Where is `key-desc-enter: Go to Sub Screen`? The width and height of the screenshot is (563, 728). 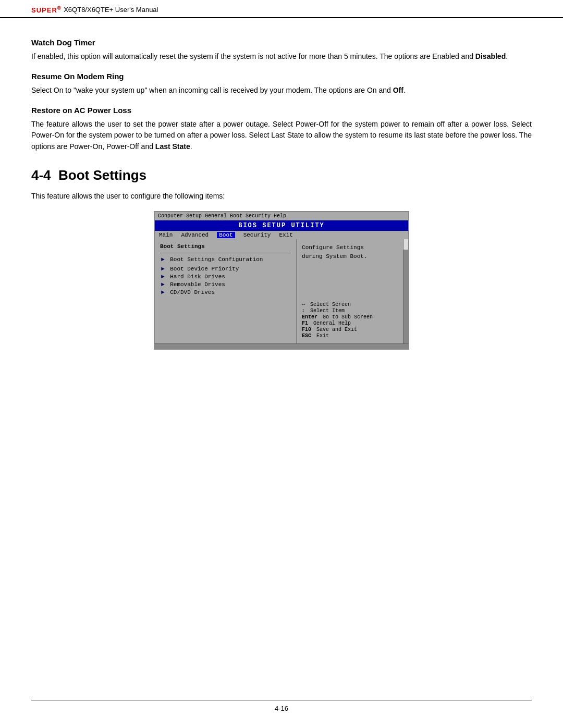
key-desc-enter: Go to Sub Screen is located at coordinates (348, 317).